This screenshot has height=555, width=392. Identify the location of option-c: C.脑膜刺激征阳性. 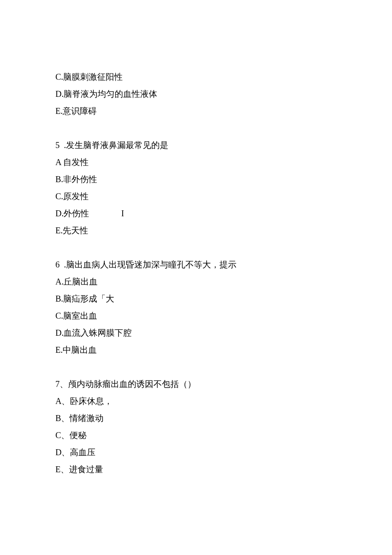
(196, 77).